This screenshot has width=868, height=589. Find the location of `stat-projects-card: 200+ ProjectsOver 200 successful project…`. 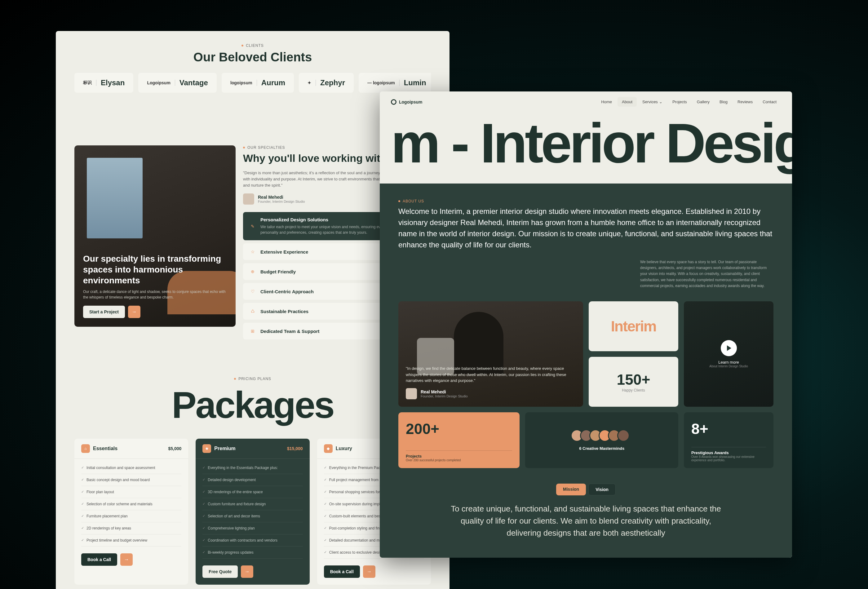

stat-projects-card: 200+ ProjectsOver 200 successful project… is located at coordinates (459, 440).